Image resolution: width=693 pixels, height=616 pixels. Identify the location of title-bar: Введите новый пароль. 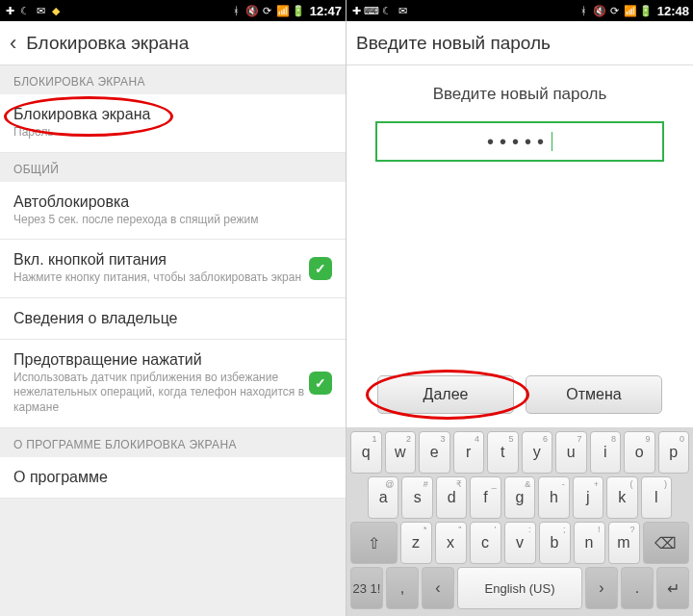
(520, 43).